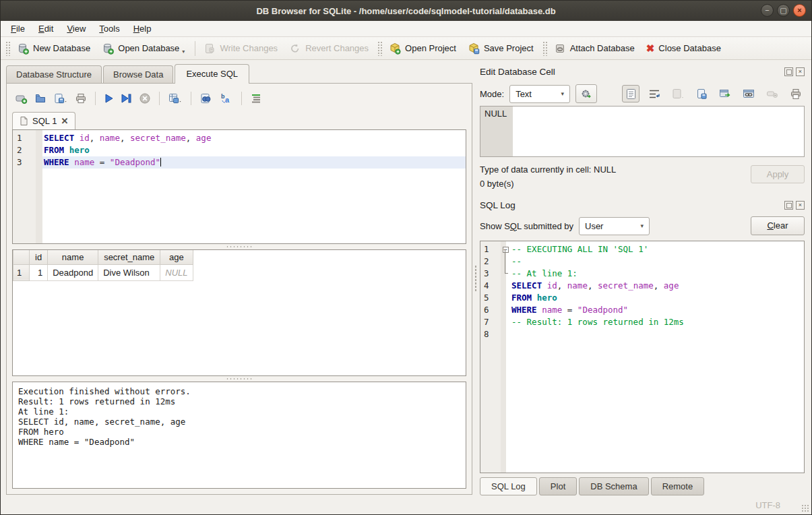  What do you see at coordinates (18, 28) in the screenshot?
I see `menu-file: File` at bounding box center [18, 28].